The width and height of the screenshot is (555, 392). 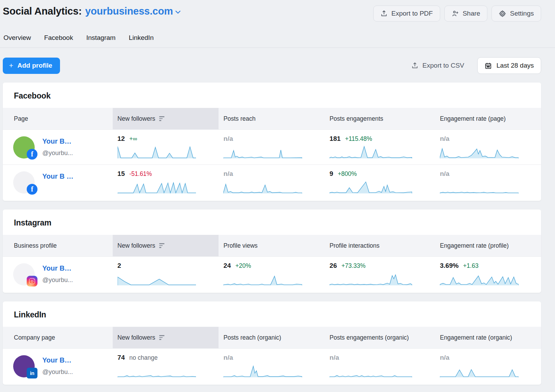 What do you see at coordinates (380, 147) in the screenshot?
I see `metric-posts-engagements: 181+115.48%` at bounding box center [380, 147].